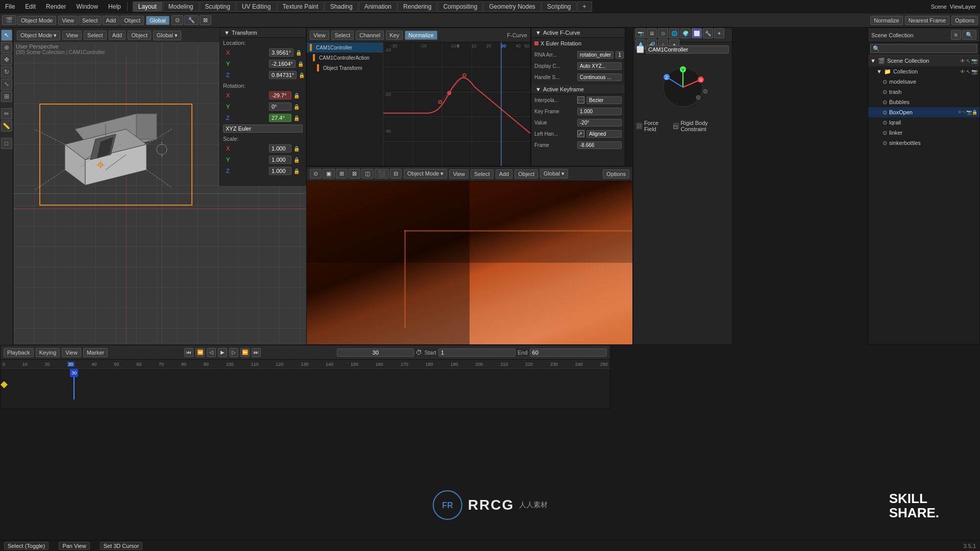 The width and height of the screenshot is (980, 551). I want to click on sc-render: 📷, so click(974, 61).